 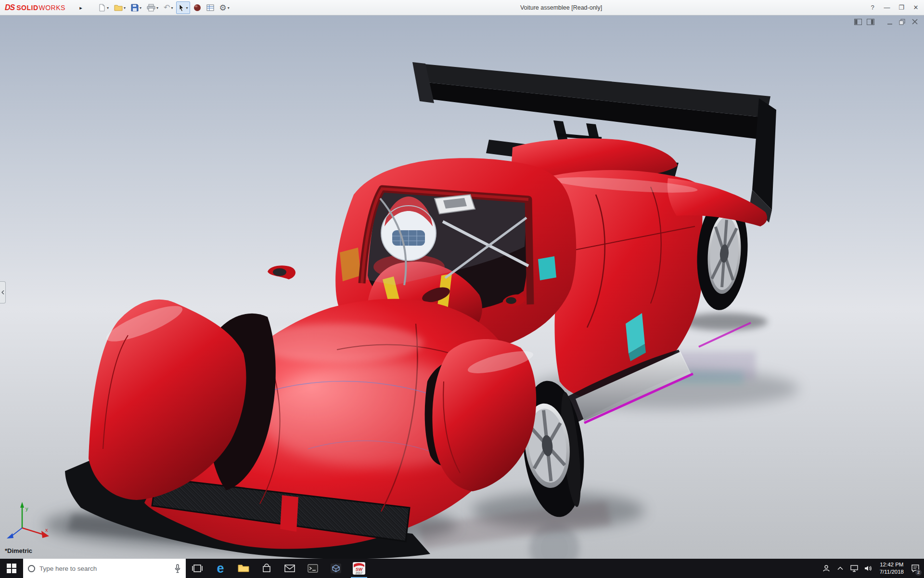 I want to click on pane-right-icon, so click(x=871, y=22).